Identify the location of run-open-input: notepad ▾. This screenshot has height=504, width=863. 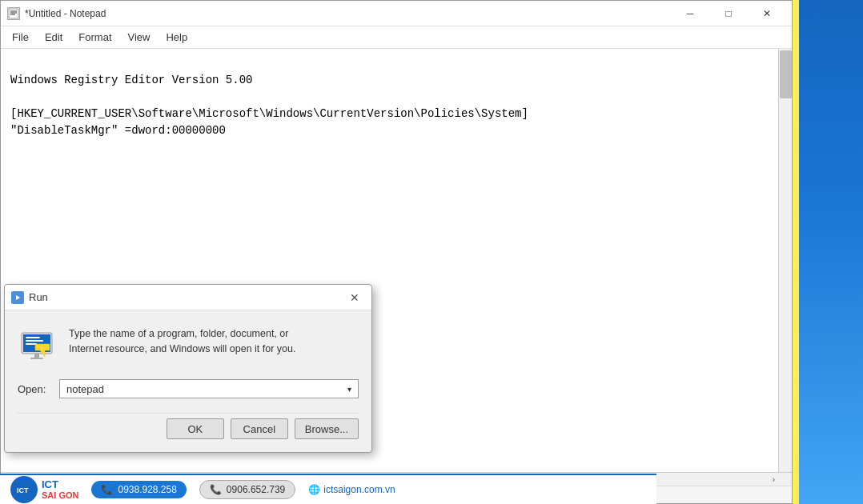
(209, 389).